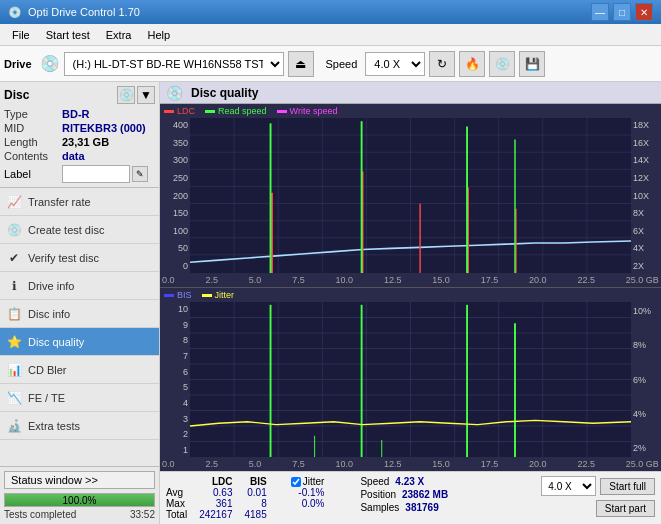  Describe the element at coordinates (14, 370) in the screenshot. I see `cd-bler-icon: 📊` at that location.